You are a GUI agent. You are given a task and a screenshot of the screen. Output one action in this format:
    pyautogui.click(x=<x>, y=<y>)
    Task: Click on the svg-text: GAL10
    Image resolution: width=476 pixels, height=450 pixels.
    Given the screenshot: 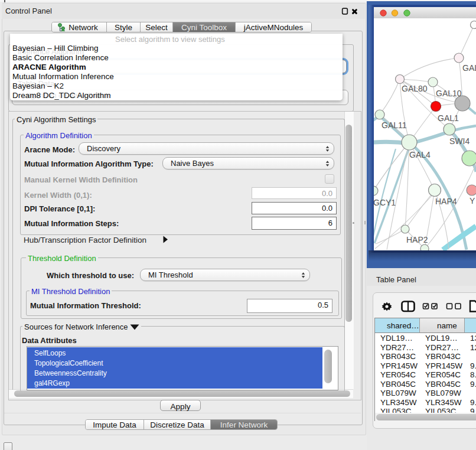 What is the action you would take?
    pyautogui.click(x=449, y=93)
    